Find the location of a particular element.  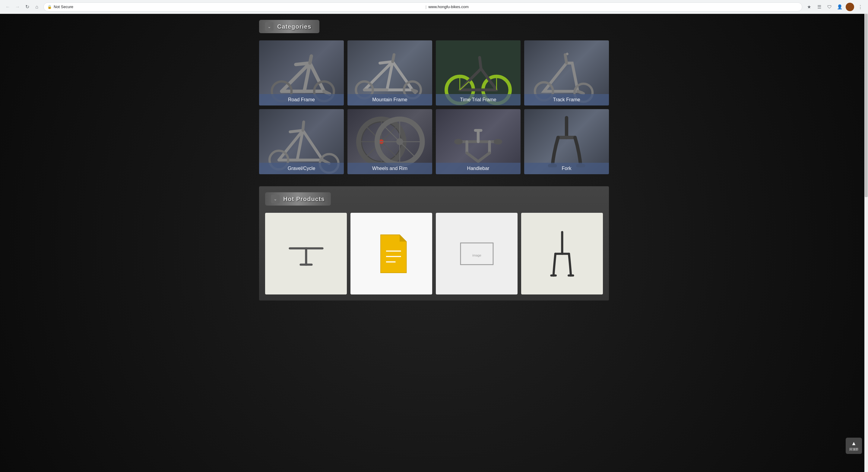

categories-header-bar: ⌄ Categories is located at coordinates (289, 26).